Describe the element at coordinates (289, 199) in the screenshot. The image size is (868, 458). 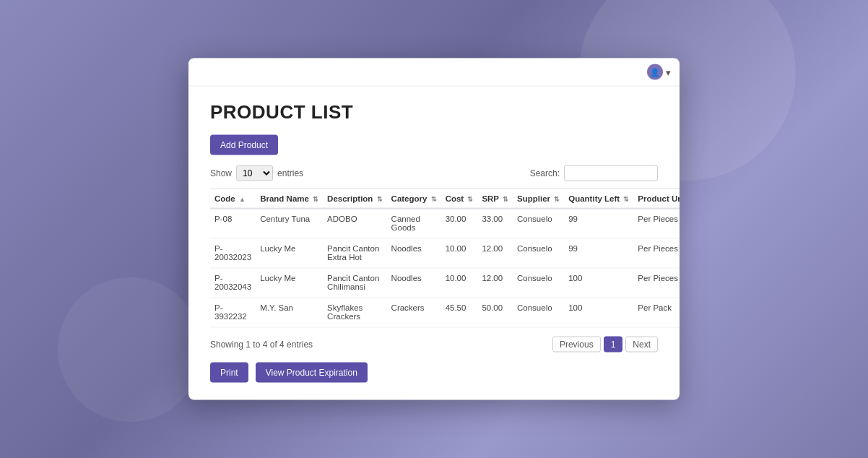
I see `col-brand-name: Brand Name ⇅` at that location.